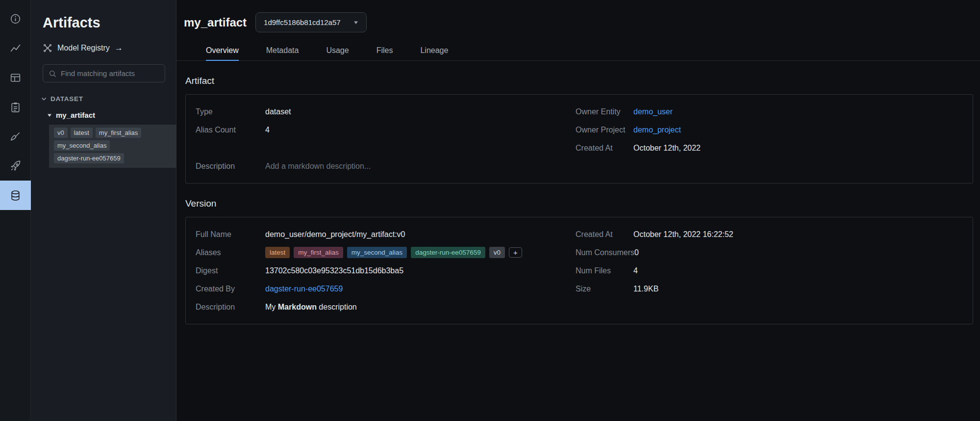 The image size is (980, 421). What do you see at coordinates (578, 21) in the screenshot?
I see `main-header: my_artifact 1d9ffc5186b81cd12a57` at bounding box center [578, 21].